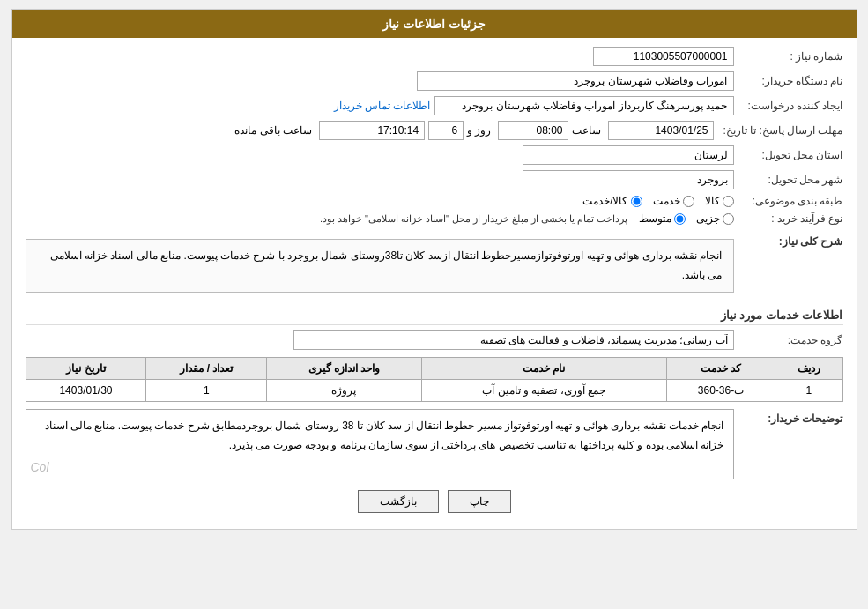 This screenshot has height=609, width=868. I want to click on tabaqe-label: طبقه بندی موضوعی:, so click(790, 201).